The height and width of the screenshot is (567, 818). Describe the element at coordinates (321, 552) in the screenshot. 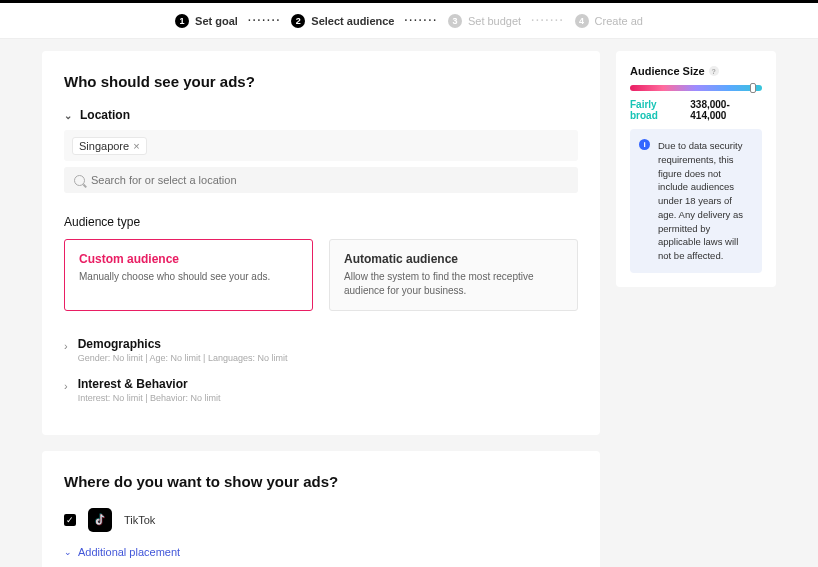

I see `additional-placement-toggle: ⌄ Additional placement` at that location.